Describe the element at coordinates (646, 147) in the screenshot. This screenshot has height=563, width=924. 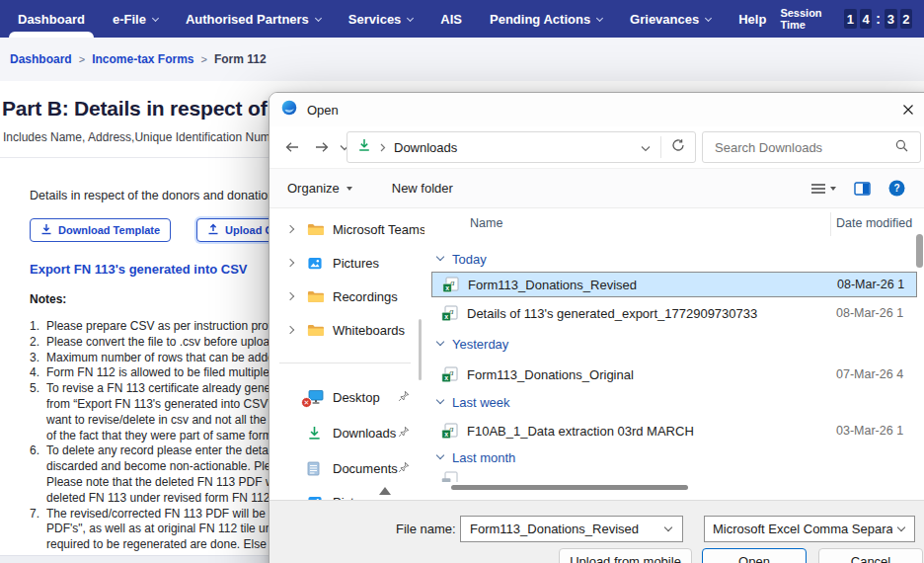
I see `address-dropdown-icon` at that location.